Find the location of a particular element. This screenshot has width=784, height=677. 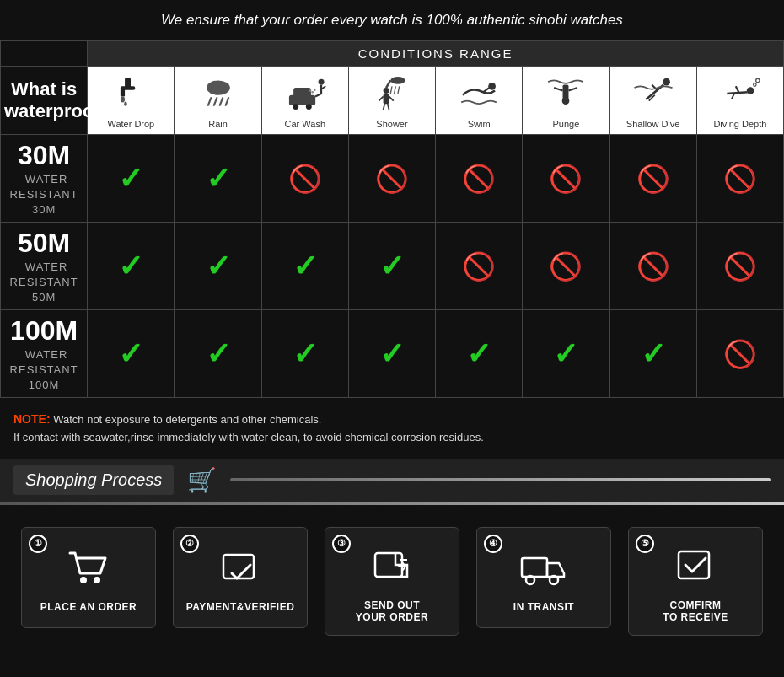

col-swim: Swim is located at coordinates (479, 101).